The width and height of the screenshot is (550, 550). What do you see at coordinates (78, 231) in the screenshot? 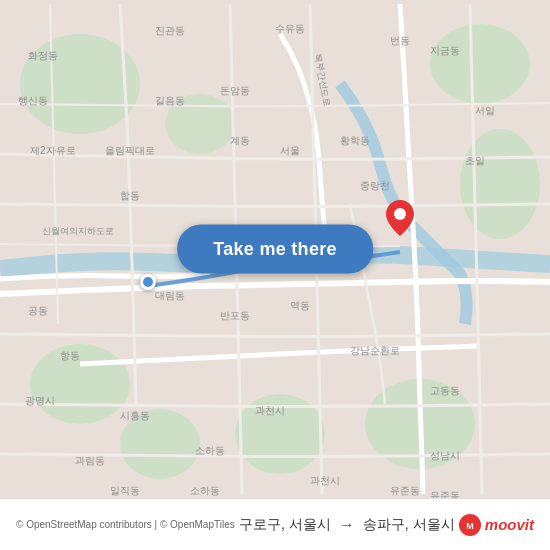
I see `svg-text: 신월여의지하도로` at bounding box center [78, 231].